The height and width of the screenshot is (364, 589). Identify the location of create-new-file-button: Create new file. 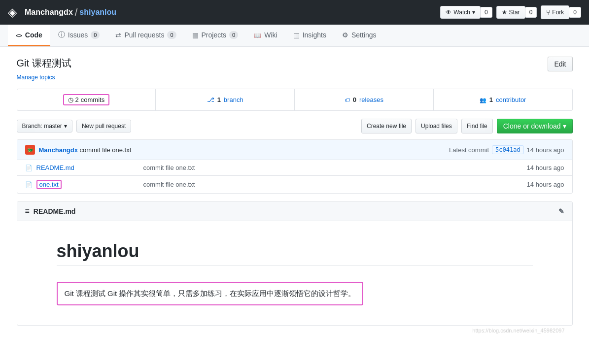
(386, 126).